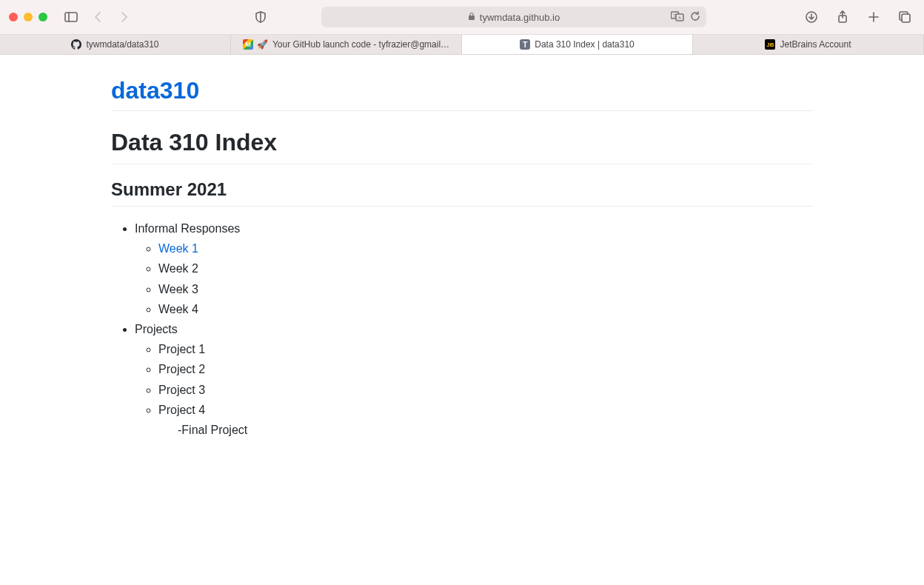 The image size is (924, 585). What do you see at coordinates (474, 269) in the screenshot?
I see `list-item: Informal Responses Week 1 Week 2 Week 3 …` at bounding box center [474, 269].